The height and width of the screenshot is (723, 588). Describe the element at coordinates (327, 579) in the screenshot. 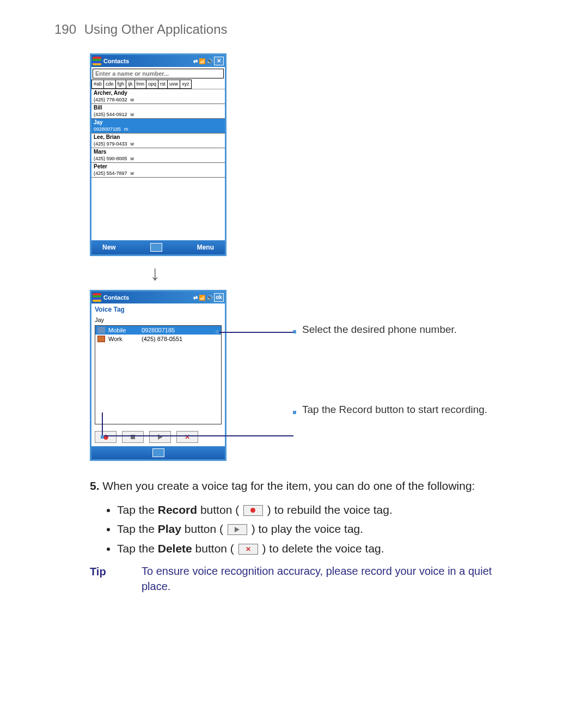

I see `tip-text: To ensure voice recognition accuracy, pl…` at that location.